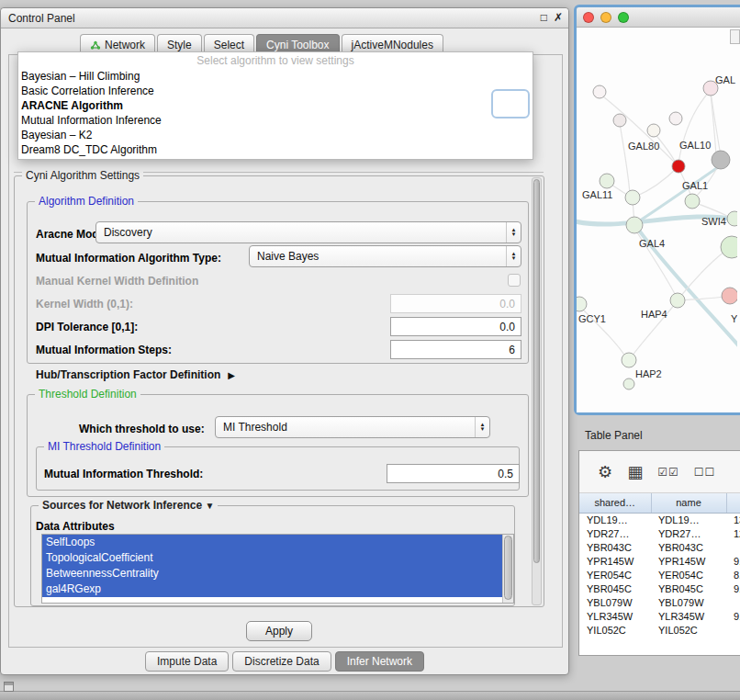  What do you see at coordinates (508, 569) in the screenshot?
I see `attributes-scrollbar` at bounding box center [508, 569].